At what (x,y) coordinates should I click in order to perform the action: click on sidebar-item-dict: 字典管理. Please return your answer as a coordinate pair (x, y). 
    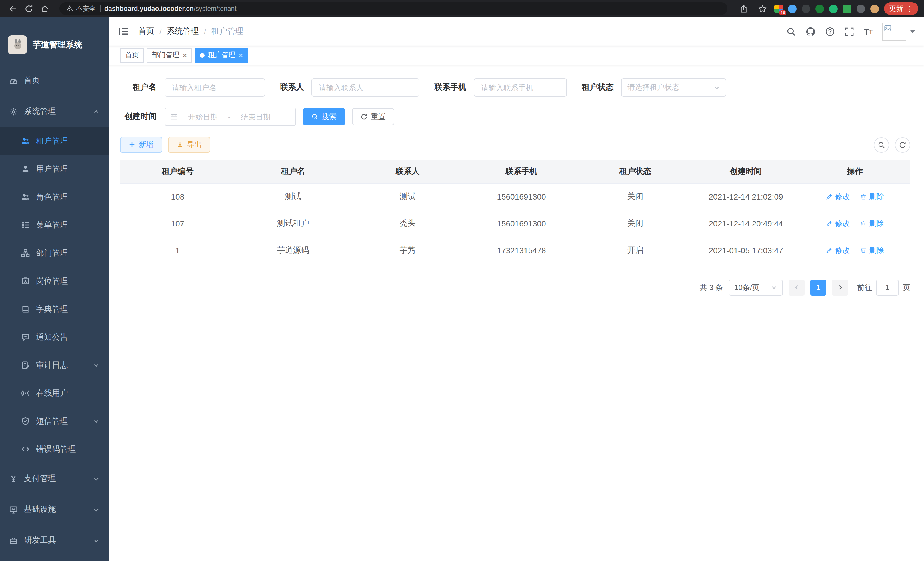
    Looking at the image, I should click on (54, 309).